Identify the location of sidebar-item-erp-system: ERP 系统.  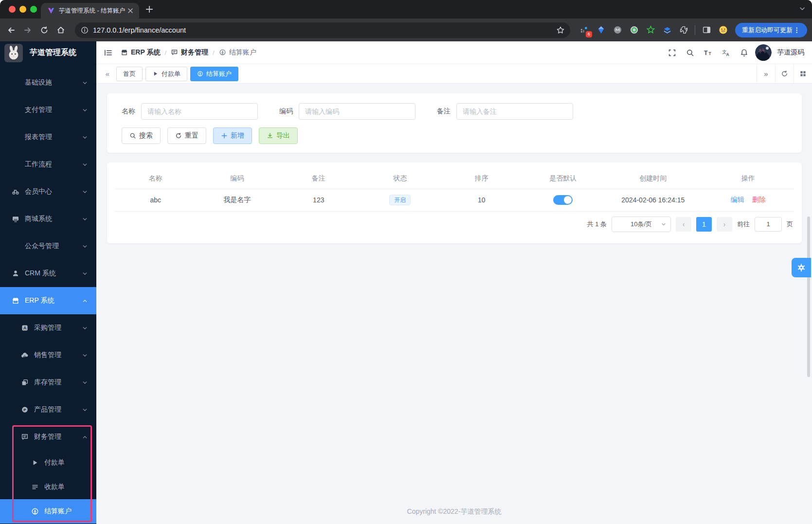
(48, 301).